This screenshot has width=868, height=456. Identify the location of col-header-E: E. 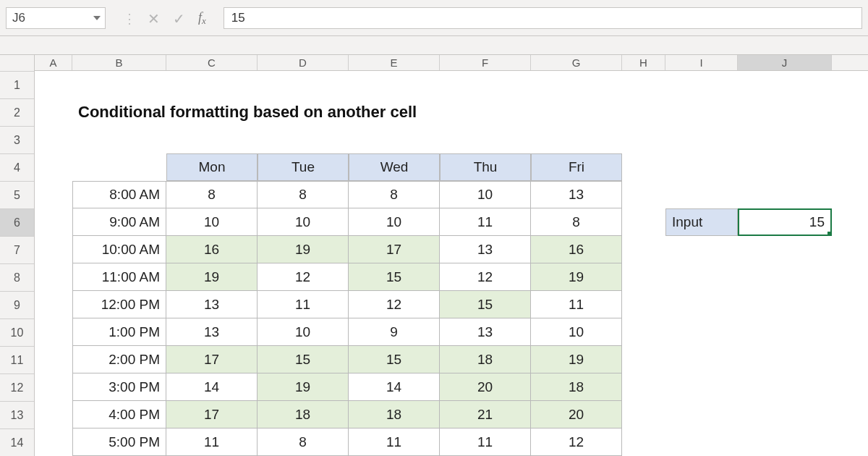
(394, 62).